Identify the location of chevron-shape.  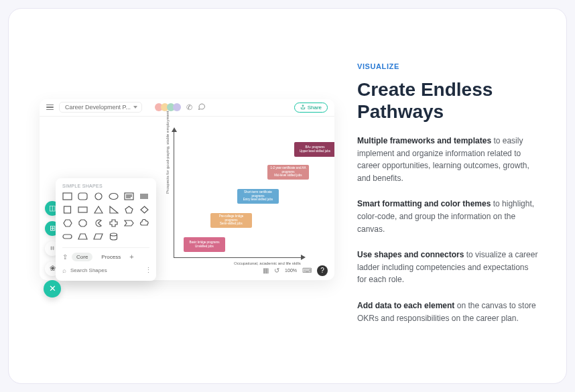
(129, 224).